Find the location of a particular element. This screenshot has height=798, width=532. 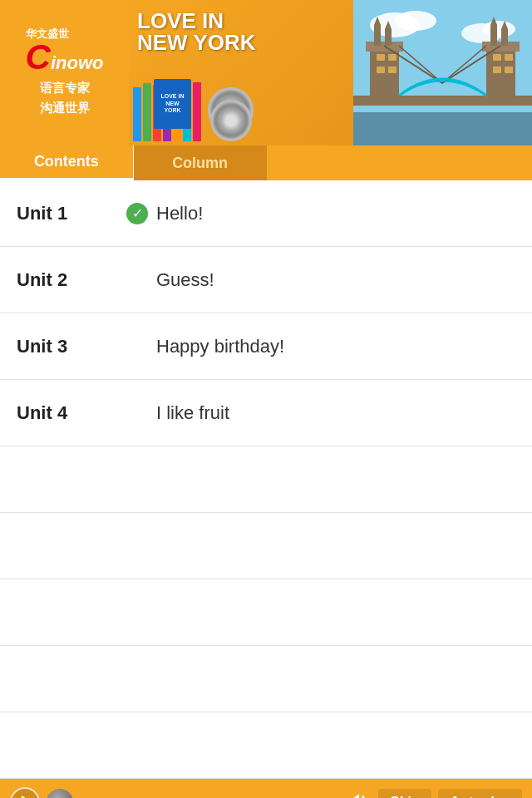

header-banner: LOVE IN NEW YORK LOVE INNEWYOR is located at coordinates (241, 73).